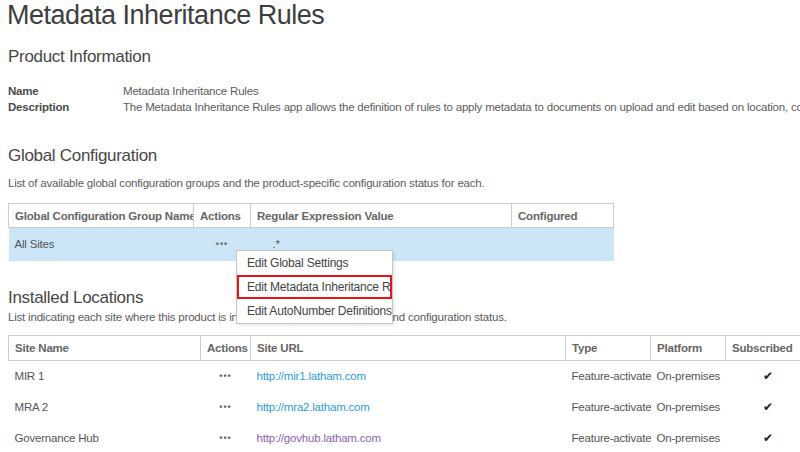 The width and height of the screenshot is (800, 452). I want to click on site-url-link: http://mra2.latham.com, so click(314, 407).